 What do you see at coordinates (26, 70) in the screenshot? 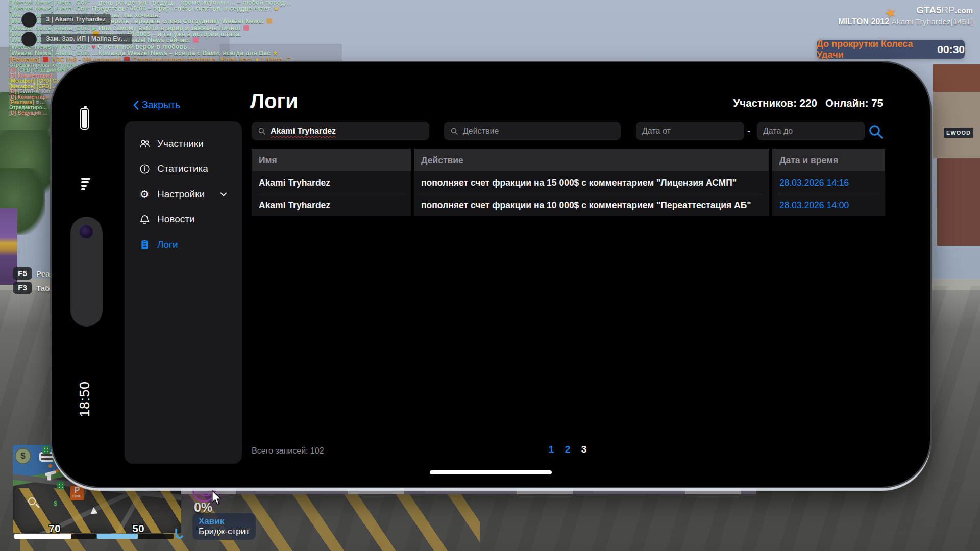
I see `chat-segment: [CPD]` at bounding box center [26, 70].